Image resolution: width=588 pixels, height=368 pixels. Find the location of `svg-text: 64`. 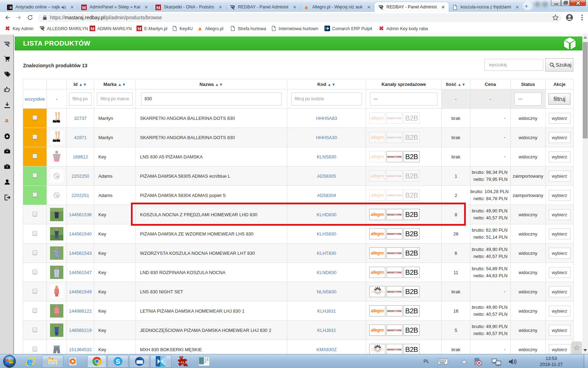

svg-text: 64 is located at coordinates (182, 362).